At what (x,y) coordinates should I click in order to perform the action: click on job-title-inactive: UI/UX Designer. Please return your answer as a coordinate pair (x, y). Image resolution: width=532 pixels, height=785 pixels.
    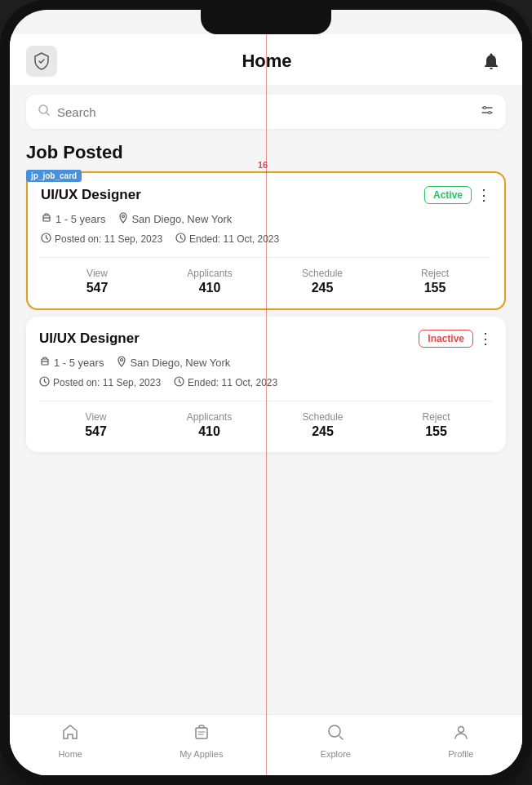
    Looking at the image, I should click on (90, 339).